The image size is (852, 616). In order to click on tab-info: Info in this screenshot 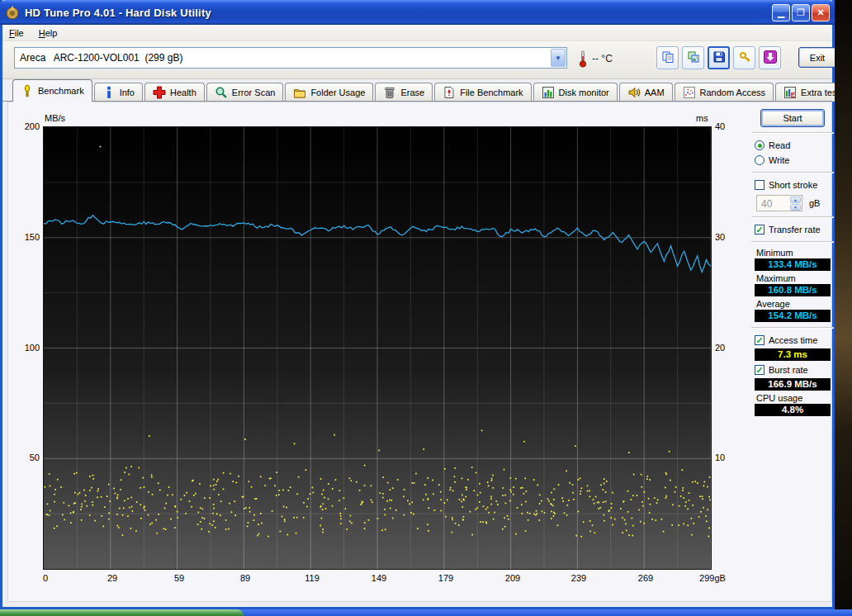, I will do `click(119, 92)`.